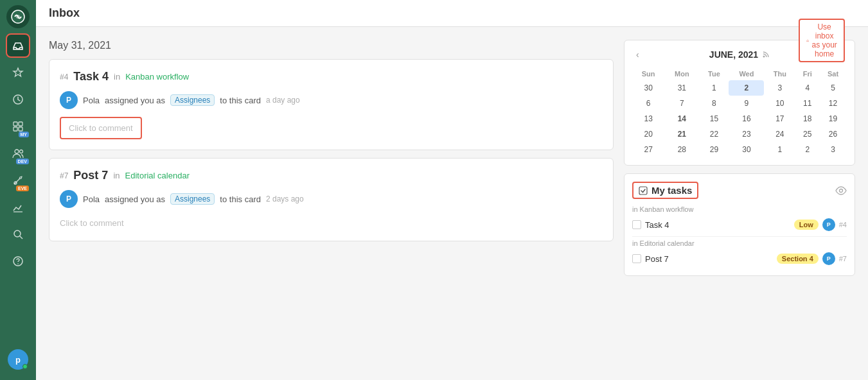 The image size is (868, 380). What do you see at coordinates (18, 73) in the screenshot?
I see `sidebar-item-star` at bounding box center [18, 73].